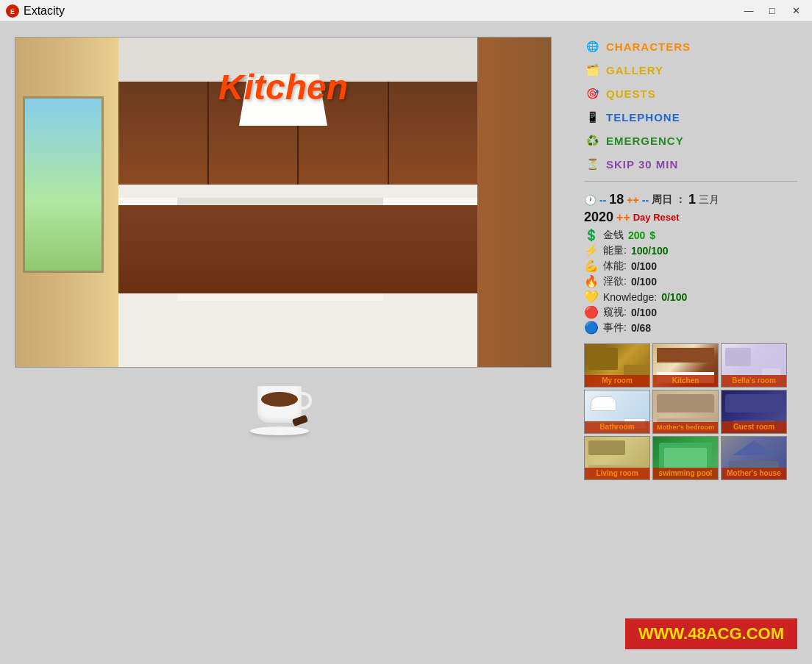  Describe the element at coordinates (592, 70) in the screenshot. I see `gallery-icon: 🗂️` at that location.